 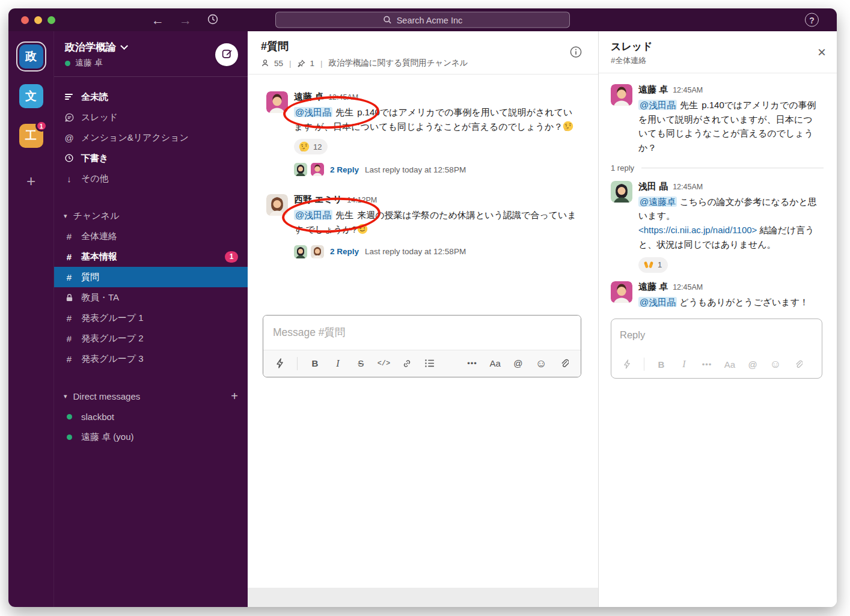 What do you see at coordinates (423, 20) in the screenshot?
I see `search-bar: Search Acme Inc` at bounding box center [423, 20].